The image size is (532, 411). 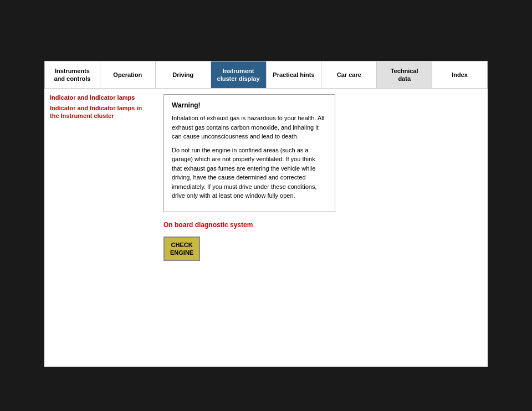 What do you see at coordinates (460, 75) in the screenshot?
I see `nav-item-index: Index` at bounding box center [460, 75].